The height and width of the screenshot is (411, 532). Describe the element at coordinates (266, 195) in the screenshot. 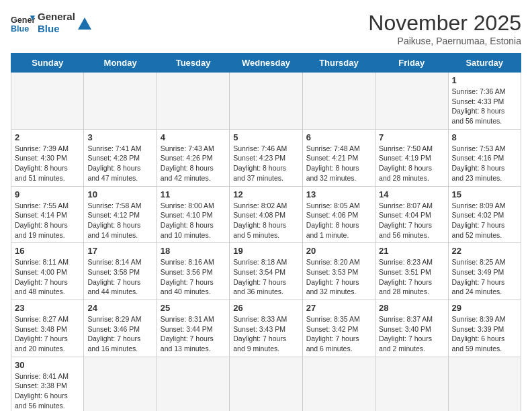

I see `day-number: 12` at that location.